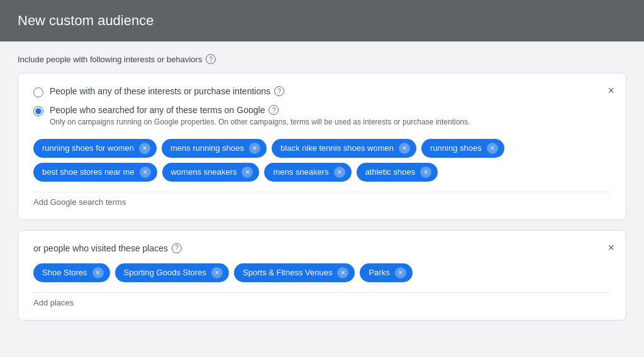  Describe the element at coordinates (294, 273) in the screenshot. I see `place-tag: Sports & Fitness Venues×` at that location.